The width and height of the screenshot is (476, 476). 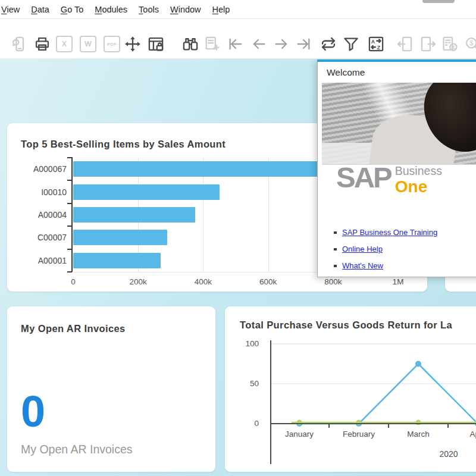 I want to click on menu-view: View, so click(x=11, y=10).